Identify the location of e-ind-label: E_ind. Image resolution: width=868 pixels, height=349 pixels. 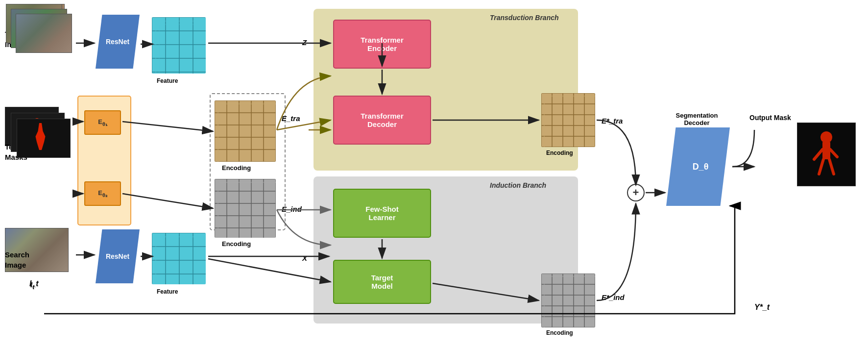
(292, 209).